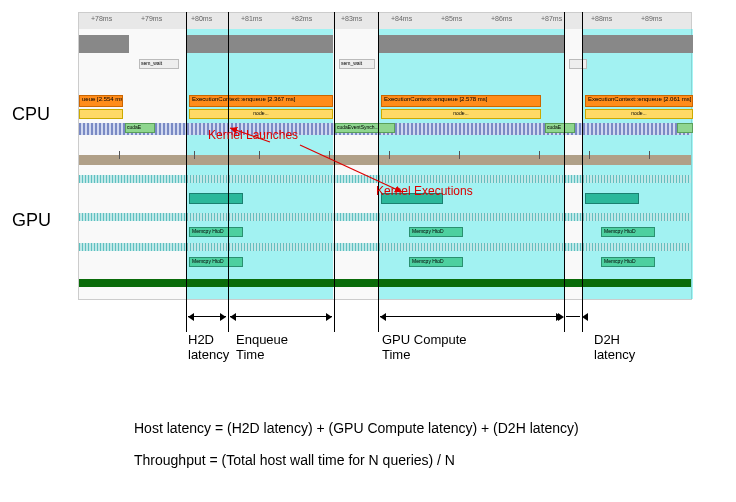 The height and width of the screenshot is (502, 736). What do you see at coordinates (294, 460) in the screenshot?
I see `formula-throughput: Throughput = (Total host wall time for N…` at bounding box center [294, 460].